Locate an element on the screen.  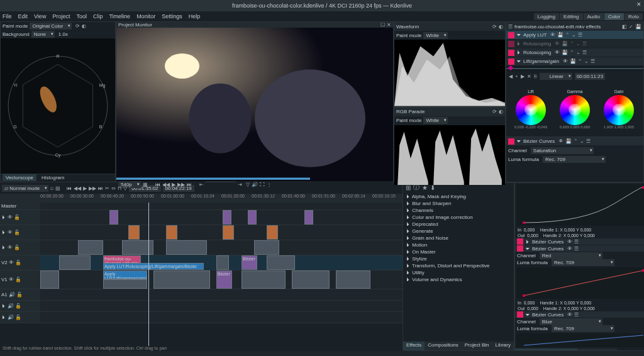
cat-motion: ⏵ Motion is located at coordinates (458, 245).